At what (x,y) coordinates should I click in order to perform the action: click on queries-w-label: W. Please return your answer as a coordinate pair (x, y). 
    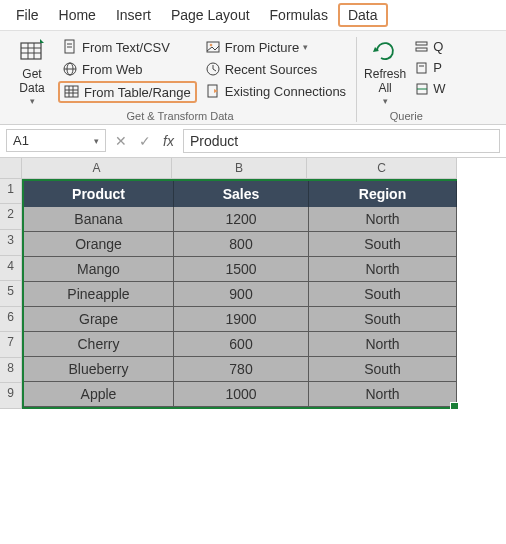
    Looking at the image, I should click on (439, 88).